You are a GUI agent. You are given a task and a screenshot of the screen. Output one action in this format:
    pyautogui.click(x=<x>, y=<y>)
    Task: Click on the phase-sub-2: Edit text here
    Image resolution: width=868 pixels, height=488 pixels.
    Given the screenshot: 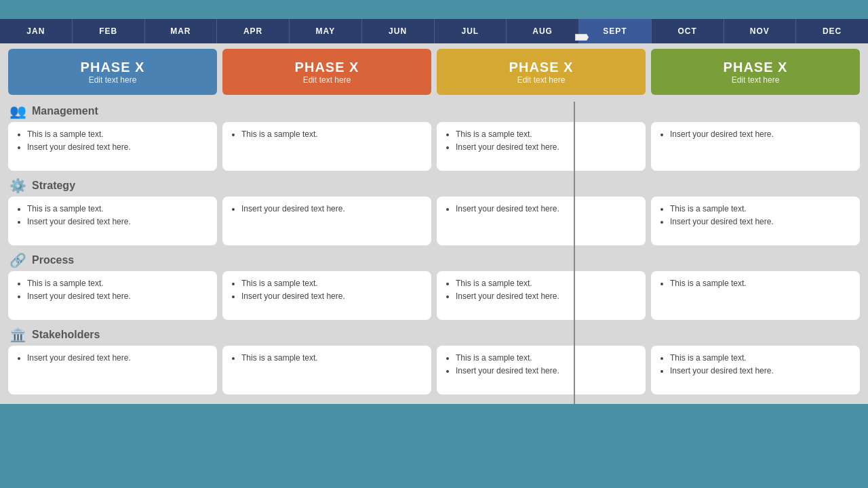 What is the action you would take?
    pyautogui.click(x=541, y=80)
    